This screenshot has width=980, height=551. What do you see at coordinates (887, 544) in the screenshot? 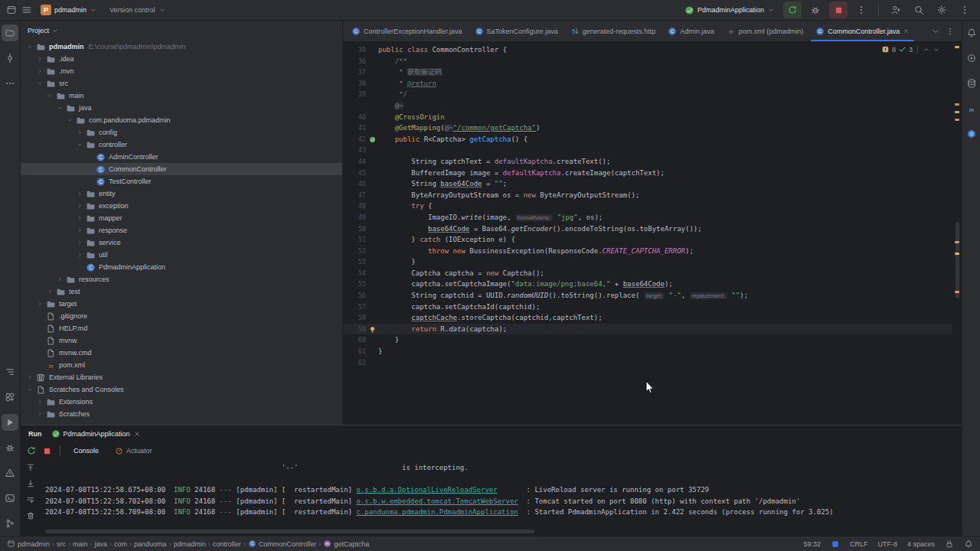
I see `status-utf-8: UTF-8` at bounding box center [887, 544].